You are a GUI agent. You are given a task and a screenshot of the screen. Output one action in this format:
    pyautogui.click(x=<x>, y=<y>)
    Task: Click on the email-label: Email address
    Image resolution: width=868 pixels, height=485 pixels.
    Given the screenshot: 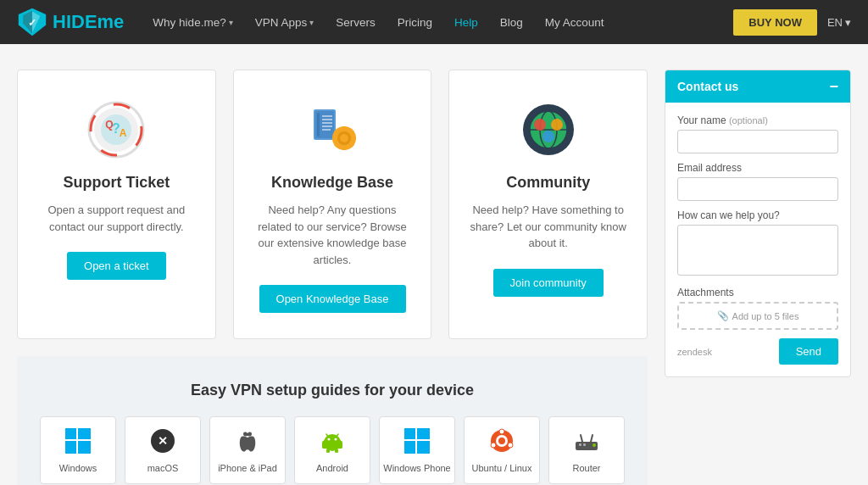 What is the action you would take?
    pyautogui.click(x=758, y=168)
    